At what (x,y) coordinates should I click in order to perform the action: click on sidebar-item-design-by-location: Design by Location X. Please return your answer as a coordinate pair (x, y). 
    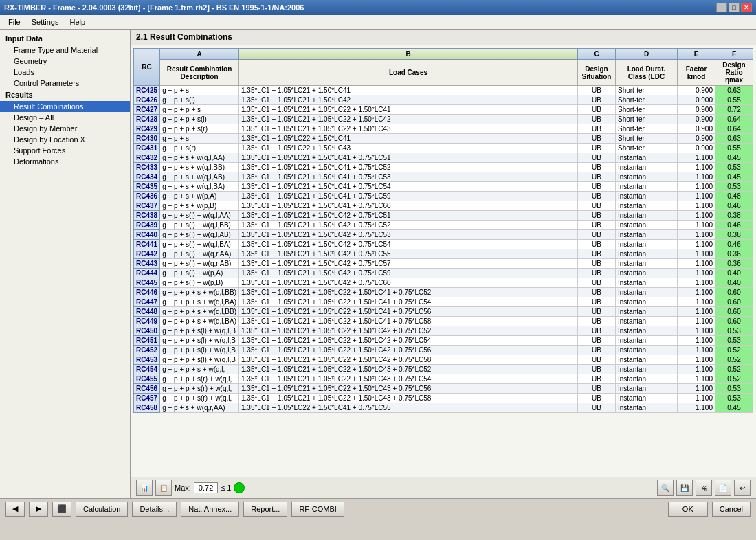
    Looking at the image, I should click on (65, 139).